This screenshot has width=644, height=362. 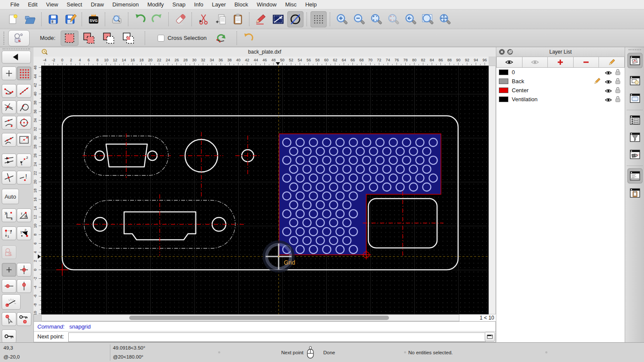 What do you see at coordinates (635, 60) in the screenshot?
I see `dock-layer-list-button` at bounding box center [635, 60].